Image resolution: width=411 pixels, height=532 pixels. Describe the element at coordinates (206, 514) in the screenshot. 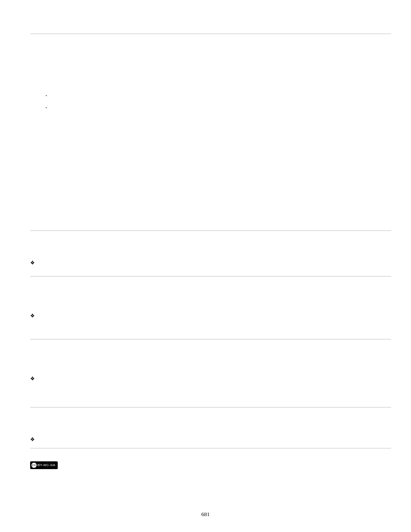

I see `page-number: 681` at that location.